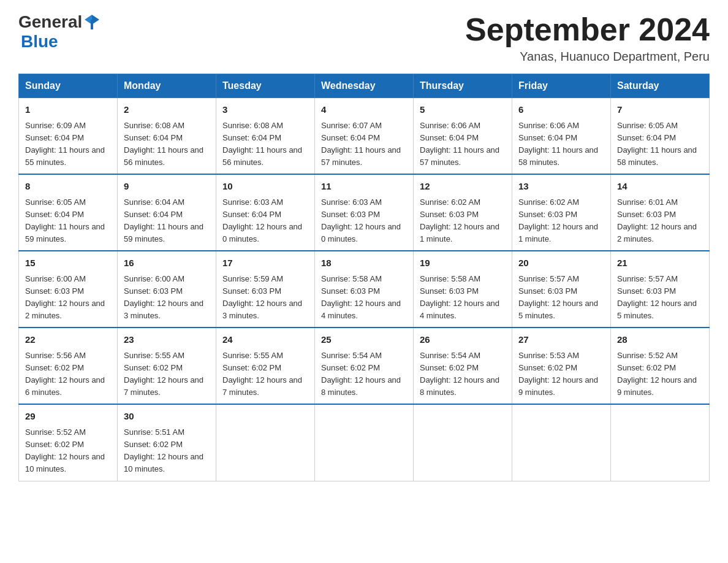 This screenshot has width=728, height=563. What do you see at coordinates (167, 221) in the screenshot?
I see `day-info: Sunrise: 6:04 AMSunset: 6:04 PMDaylight:…` at bounding box center [167, 221].